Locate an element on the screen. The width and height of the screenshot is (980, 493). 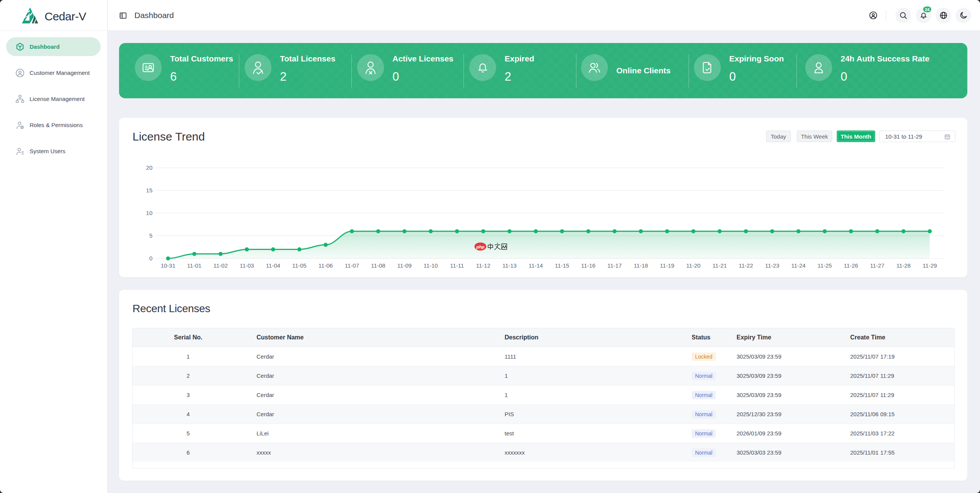
svg-text: 11-20 is located at coordinates (694, 266).